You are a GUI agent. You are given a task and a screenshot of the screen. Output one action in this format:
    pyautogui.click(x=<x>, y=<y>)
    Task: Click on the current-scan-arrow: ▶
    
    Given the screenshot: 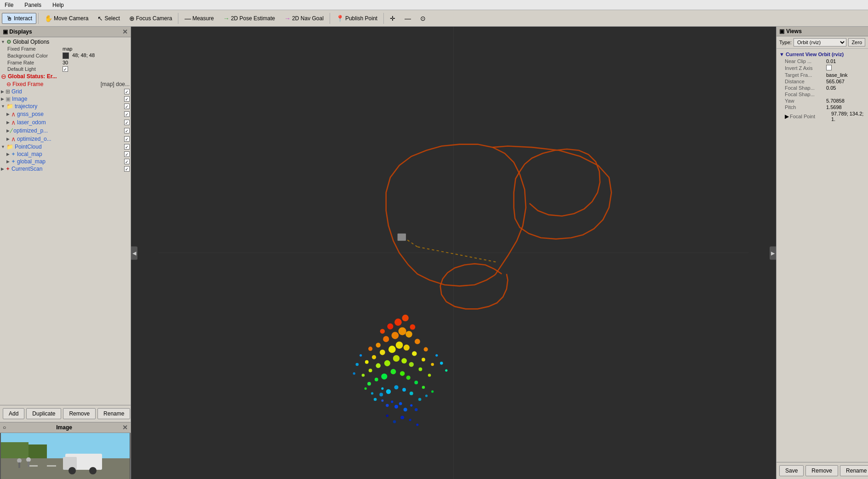 What is the action you would take?
    pyautogui.click(x=3, y=169)
    